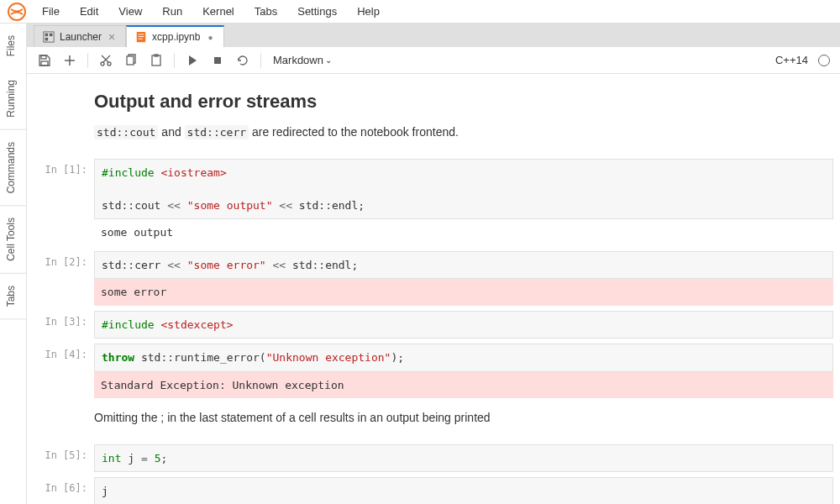 This screenshot has width=840, height=504. I want to click on cell-prompt: In [5]:, so click(64, 459).